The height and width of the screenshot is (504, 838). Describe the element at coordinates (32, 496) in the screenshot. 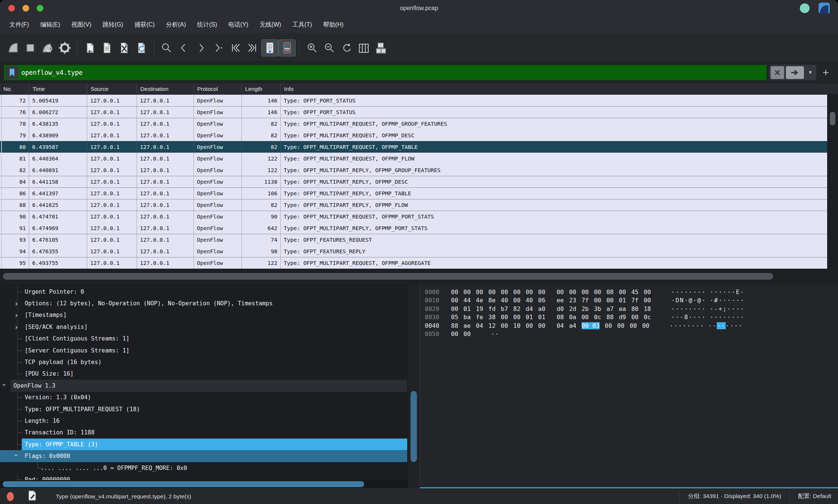

I see `capture-comment-icon` at that location.